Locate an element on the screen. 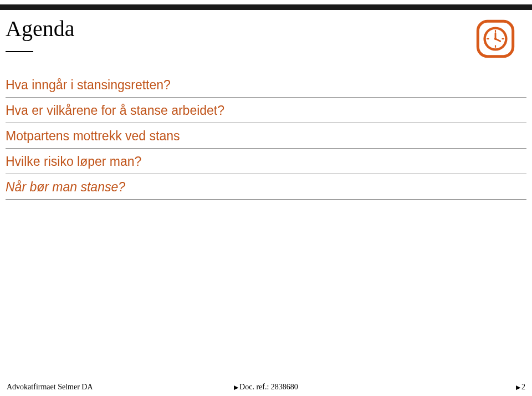 The width and height of the screenshot is (532, 396). page-number: 2 is located at coordinates (523, 387).